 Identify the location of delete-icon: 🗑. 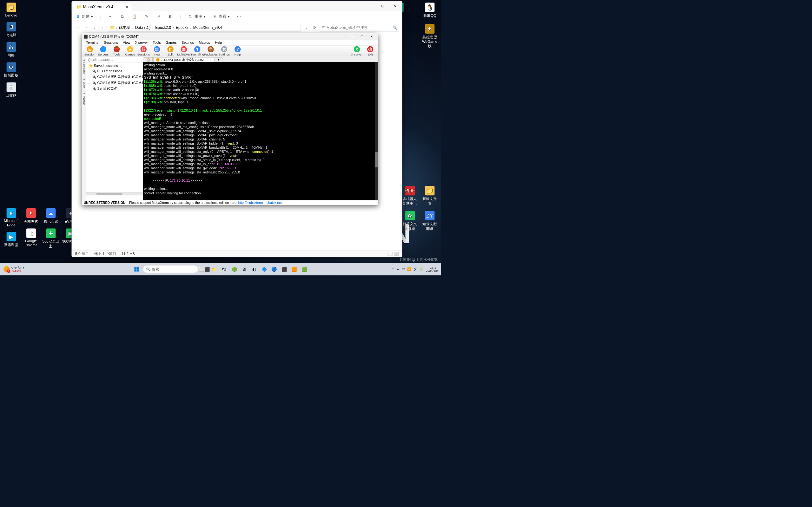
(170, 17).